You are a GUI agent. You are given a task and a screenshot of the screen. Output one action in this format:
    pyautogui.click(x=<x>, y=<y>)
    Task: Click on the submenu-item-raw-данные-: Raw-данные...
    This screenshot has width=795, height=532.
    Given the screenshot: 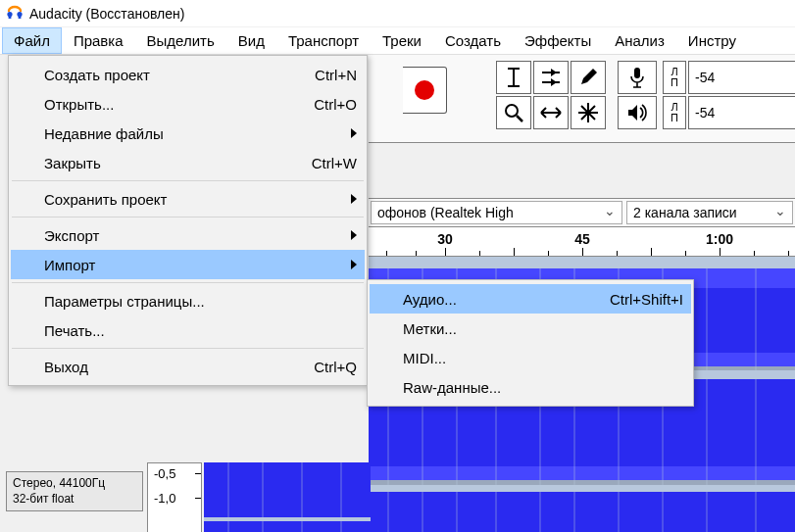 What is the action you would take?
    pyautogui.click(x=530, y=387)
    